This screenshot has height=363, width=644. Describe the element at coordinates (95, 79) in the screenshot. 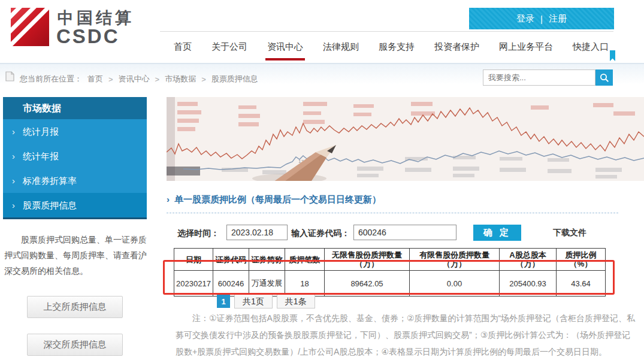

I see `breadcrumb-item-home: 首页` at that location.